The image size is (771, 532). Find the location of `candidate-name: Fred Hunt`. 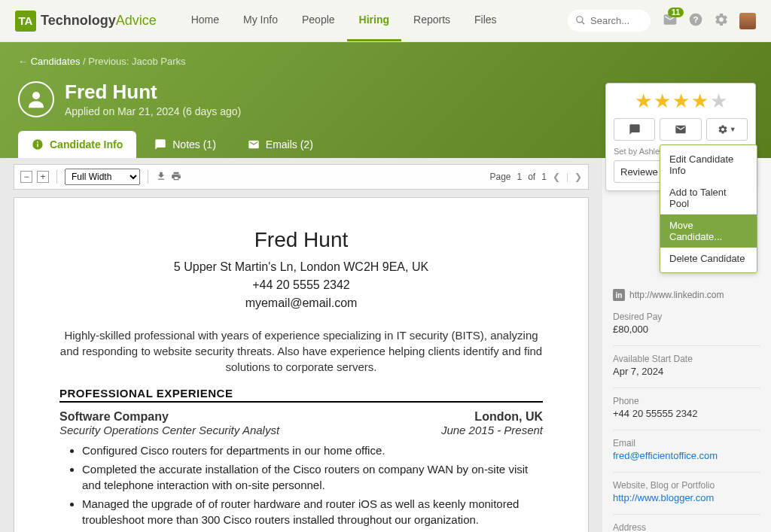

candidate-name: Fred Hunt is located at coordinates (153, 92).